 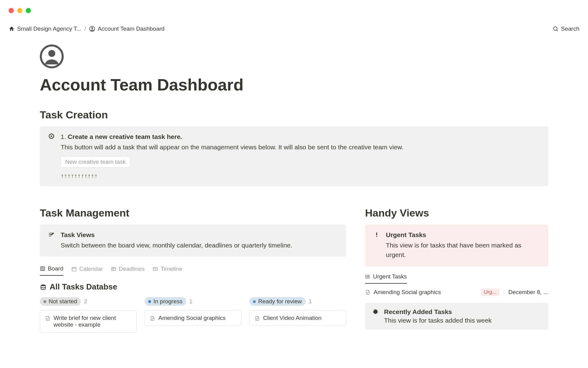 I want to click on card-title: Write brief for new client website - exa…, so click(x=92, y=321).